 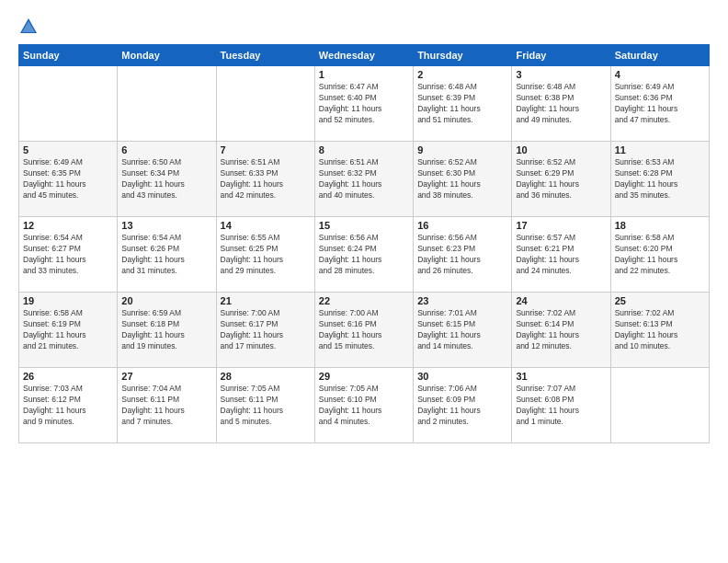 What do you see at coordinates (364, 255) in the screenshot?
I see `calendar-cell: 15Sunrise: 6:56 AM Sunset: 6:24 PM Dayli…` at bounding box center [364, 255].